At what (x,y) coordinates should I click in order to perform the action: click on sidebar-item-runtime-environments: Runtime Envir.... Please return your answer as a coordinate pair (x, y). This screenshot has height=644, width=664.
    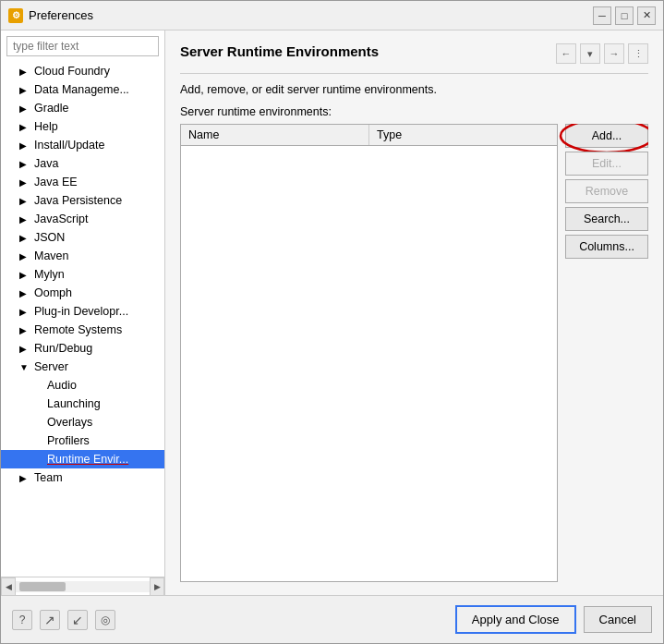
    Looking at the image, I should click on (83, 459).